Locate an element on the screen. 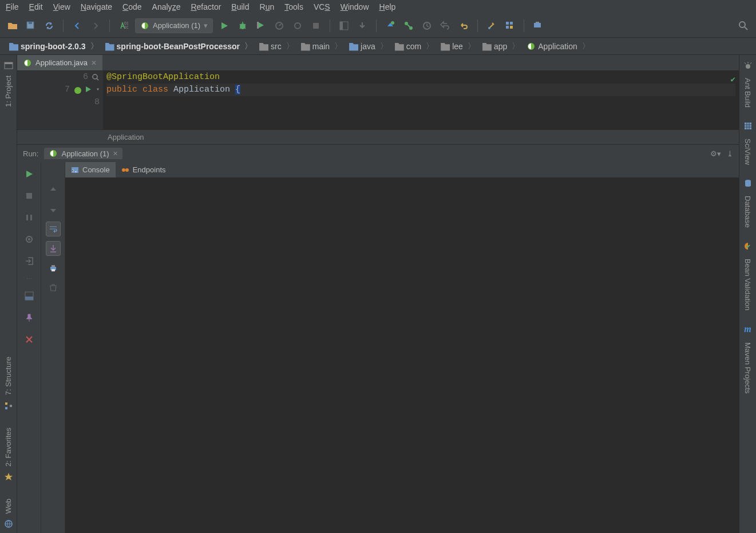  project-tool-tab: 1: Project is located at coordinates (8, 92).